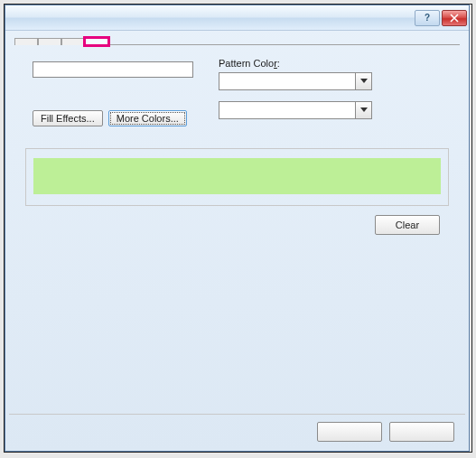 The width and height of the screenshot is (476, 458). What do you see at coordinates (237, 177) in the screenshot?
I see `sample-group` at bounding box center [237, 177].